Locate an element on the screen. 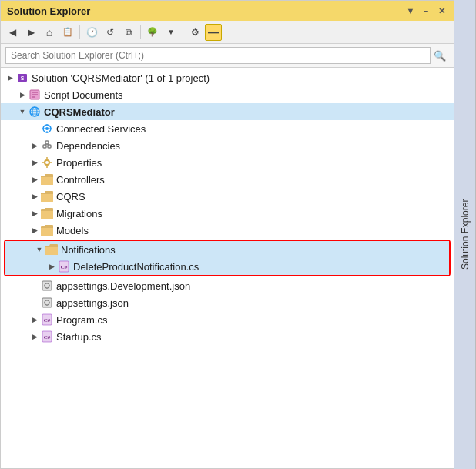 This screenshot has width=476, height=469. tree-item-appsettings-dev: appsettings.Development.json is located at coordinates (227, 286).